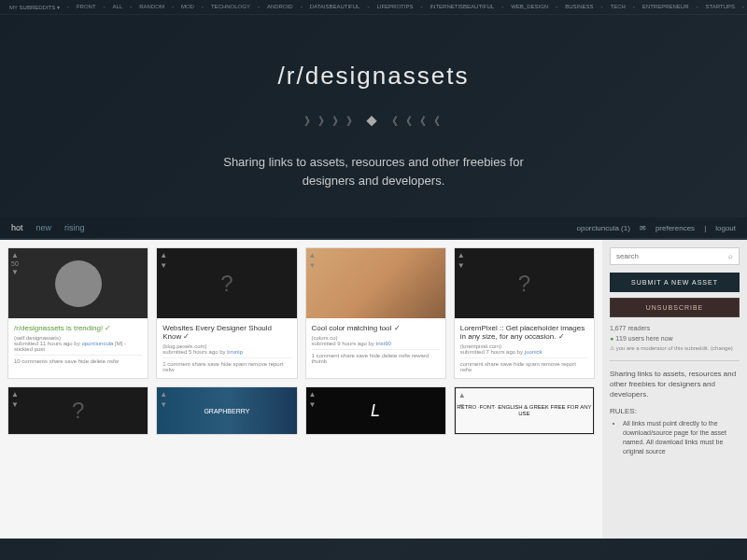 The image size is (747, 560). What do you see at coordinates (666, 7) in the screenshot?
I see `nav-link: ENTREPRENEUR` at bounding box center [666, 7].